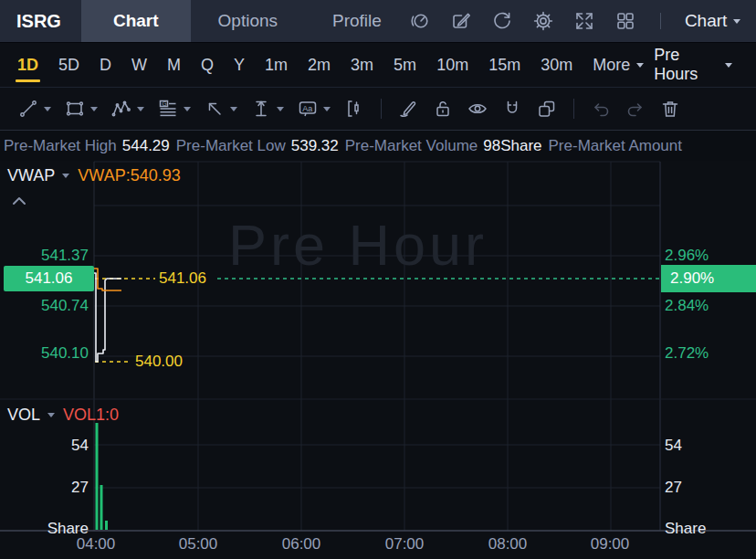  What do you see at coordinates (478, 109) in the screenshot?
I see `eye-icon` at bounding box center [478, 109].